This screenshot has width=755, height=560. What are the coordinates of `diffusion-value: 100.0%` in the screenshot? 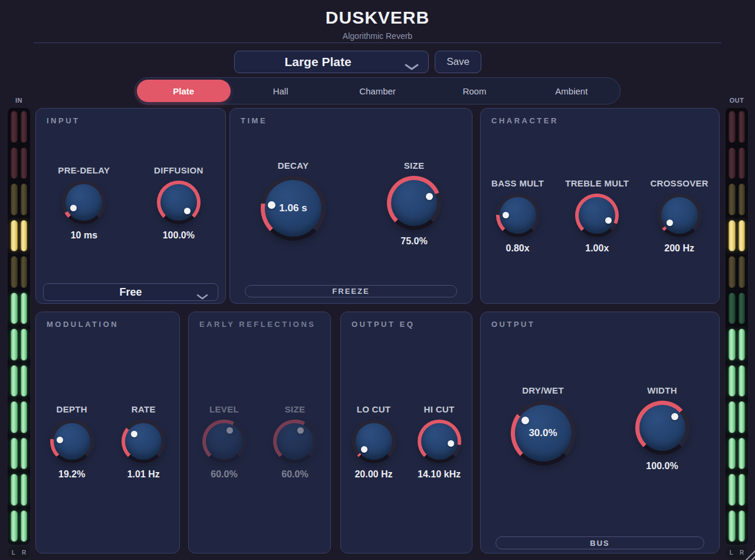 It's located at (179, 235).